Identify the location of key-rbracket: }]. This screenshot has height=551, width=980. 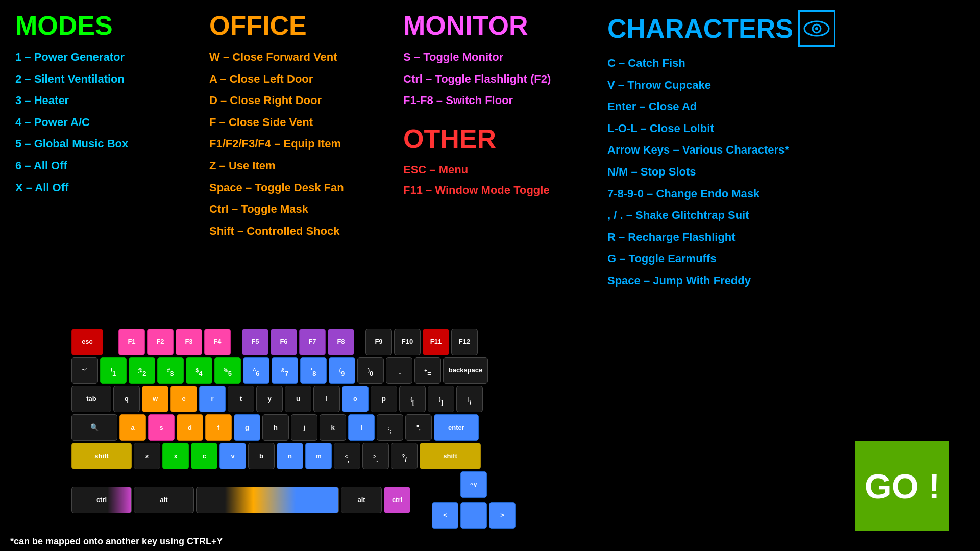
(441, 399).